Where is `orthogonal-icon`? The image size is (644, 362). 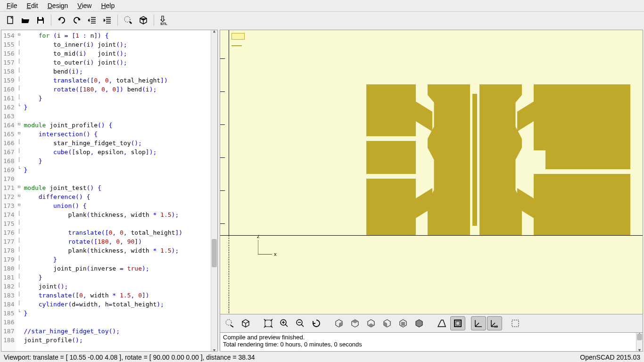
orthogonal-icon is located at coordinates (458, 323).